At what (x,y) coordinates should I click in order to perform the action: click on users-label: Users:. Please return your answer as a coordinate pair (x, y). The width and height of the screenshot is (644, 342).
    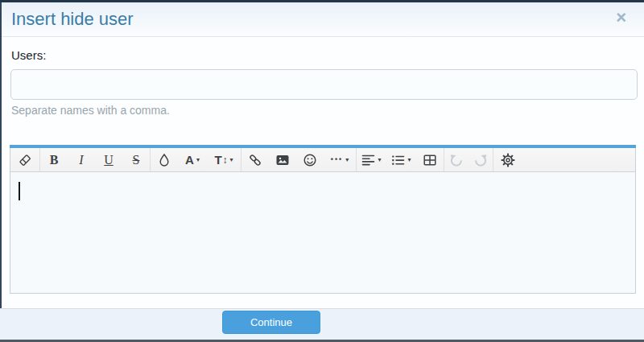
    Looking at the image, I should click on (29, 55).